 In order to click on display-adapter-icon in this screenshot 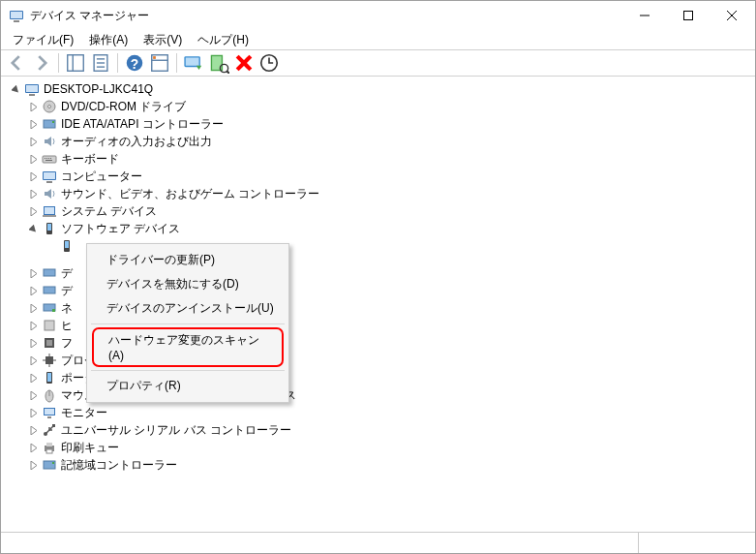, I will do `click(49, 291)`.